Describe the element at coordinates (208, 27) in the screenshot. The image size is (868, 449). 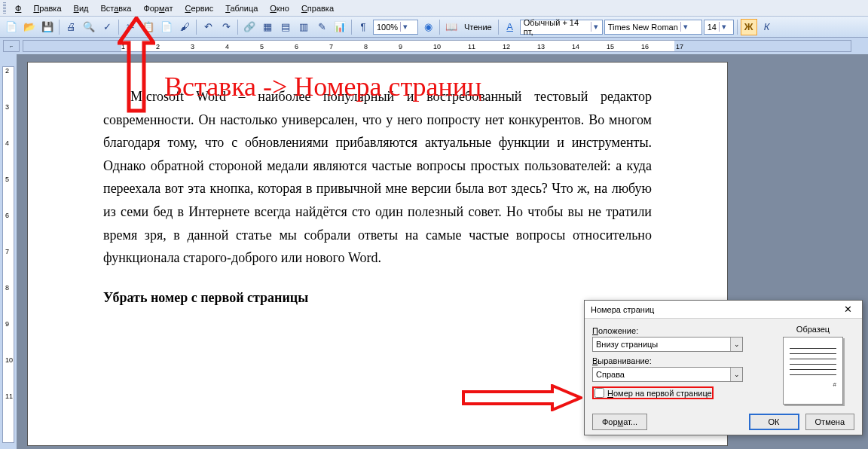
I see `undo-button: ↶` at that location.